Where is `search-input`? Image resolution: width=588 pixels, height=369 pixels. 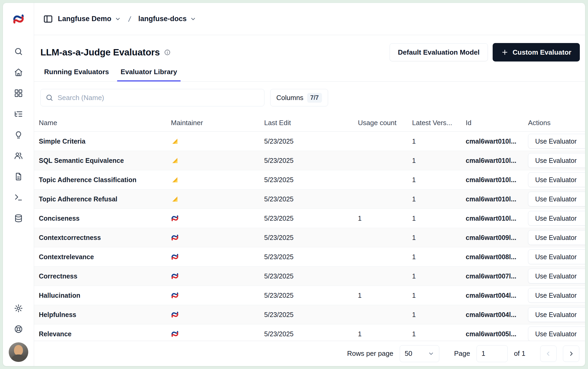
search-input is located at coordinates (158, 98).